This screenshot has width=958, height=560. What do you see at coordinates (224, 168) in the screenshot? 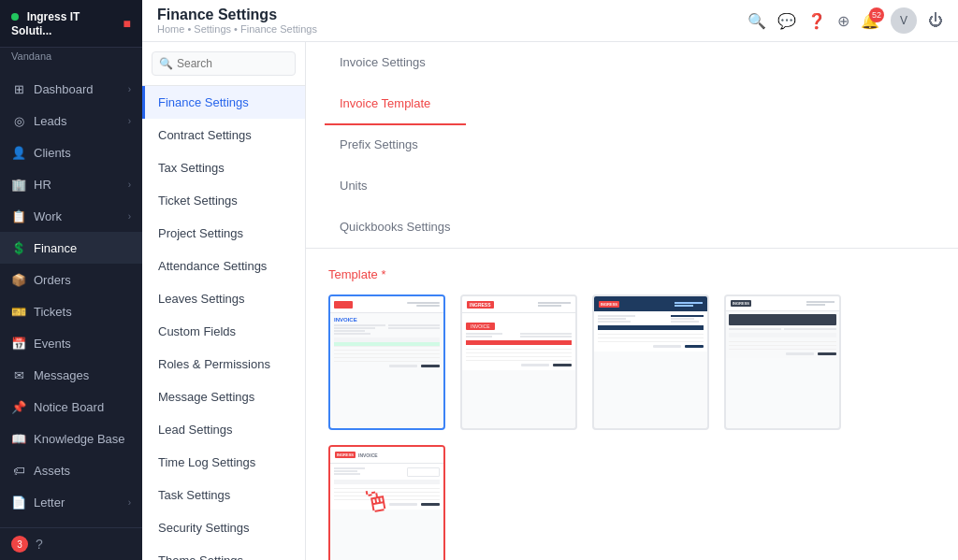
I see `settings-nav-tax-settings: Tax Settings` at bounding box center [224, 168].